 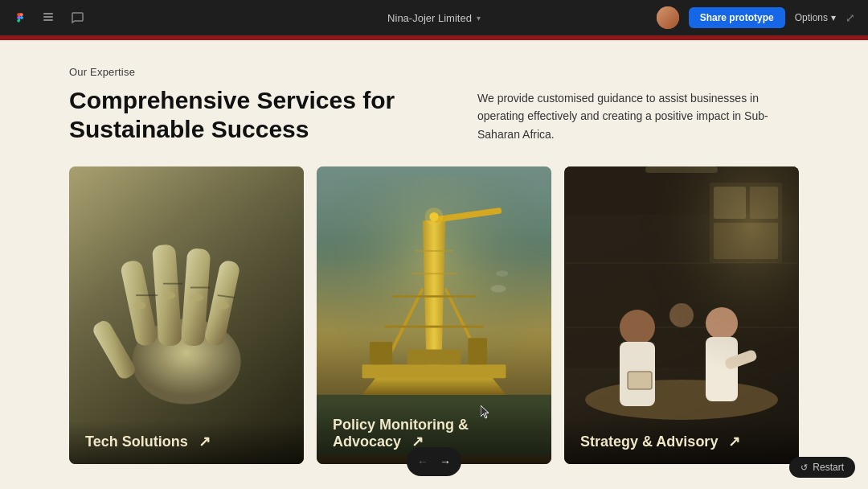 I want to click on project-title: Nina-Jojer Limited, so click(x=429, y=18).